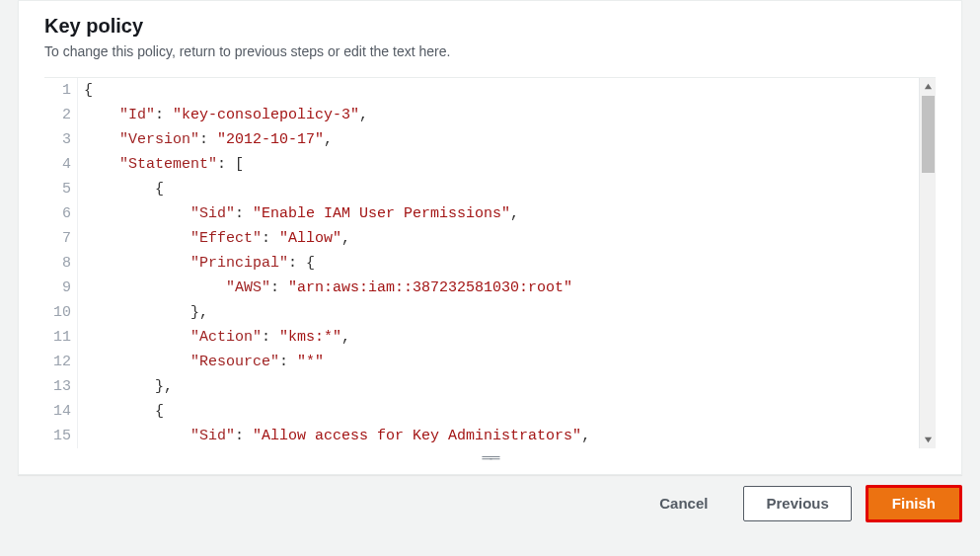  Describe the element at coordinates (509, 361) in the screenshot. I see `code-line: "Resource": "*"` at that location.